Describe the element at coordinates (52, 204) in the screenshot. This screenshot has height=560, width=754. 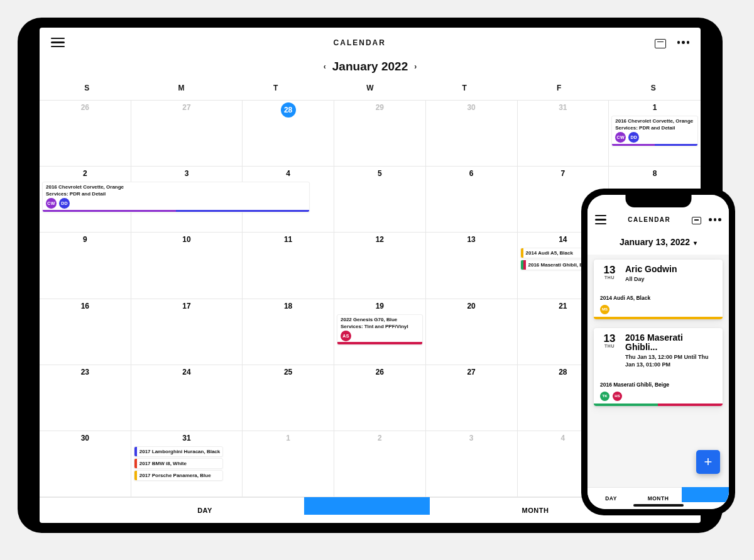
I see `assignee-chip: CW` at that location.